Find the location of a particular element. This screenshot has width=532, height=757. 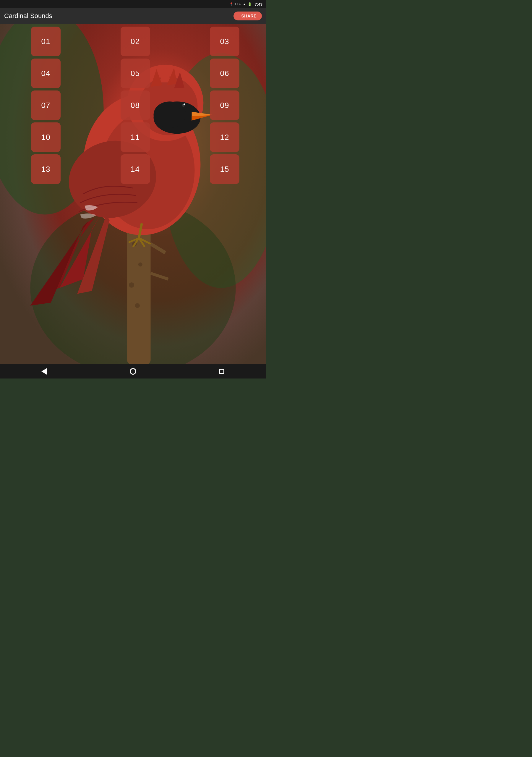

sound-button-15: 15 is located at coordinates (225, 169).